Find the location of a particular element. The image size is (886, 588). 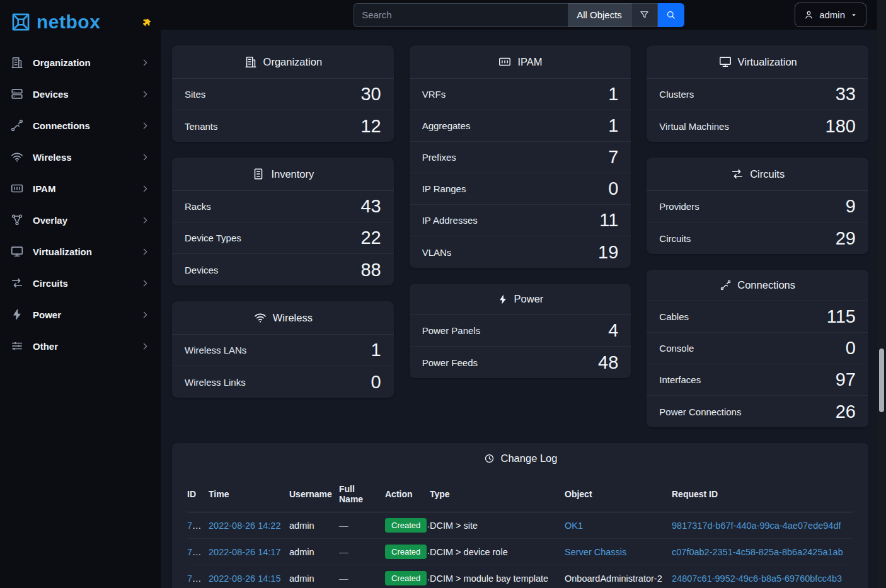

card-title: Wireless is located at coordinates (292, 318).